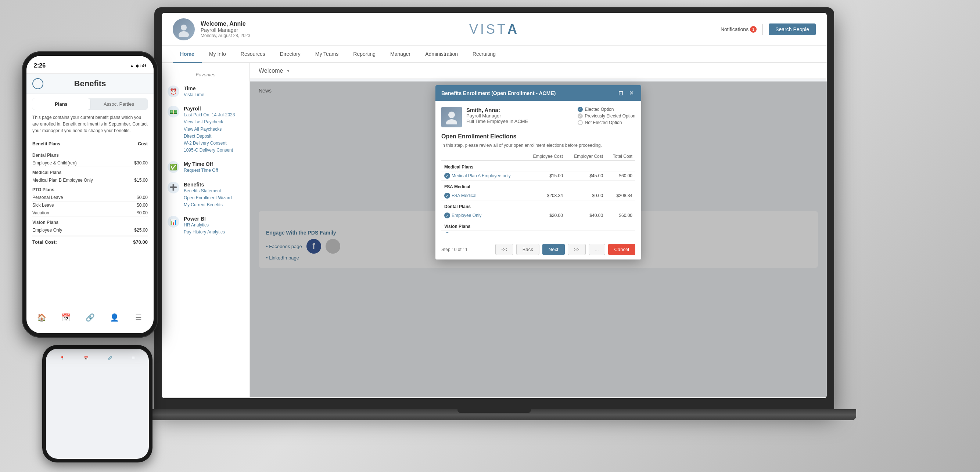 The image size is (980, 472). What do you see at coordinates (504, 249) in the screenshot?
I see `first-button: <<` at bounding box center [504, 249].